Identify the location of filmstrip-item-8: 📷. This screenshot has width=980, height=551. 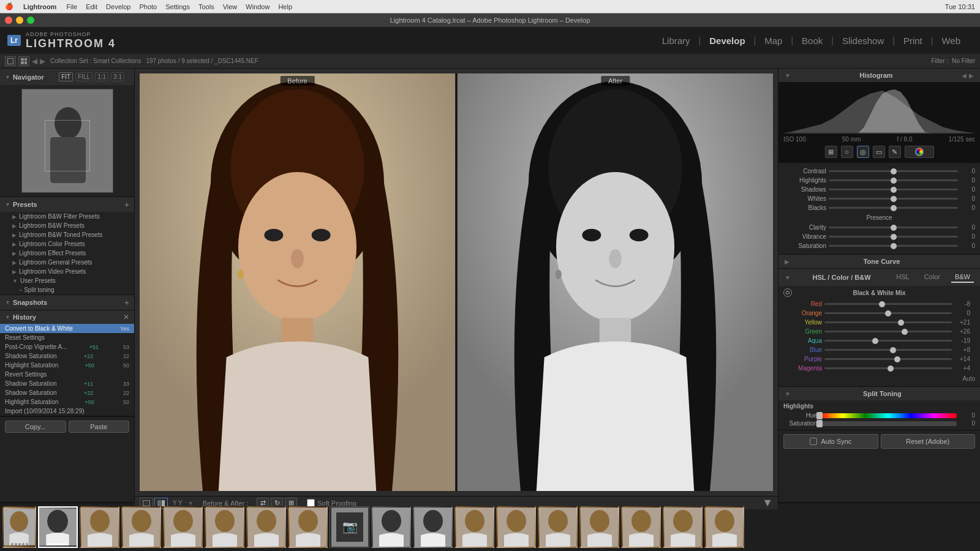
(349, 527).